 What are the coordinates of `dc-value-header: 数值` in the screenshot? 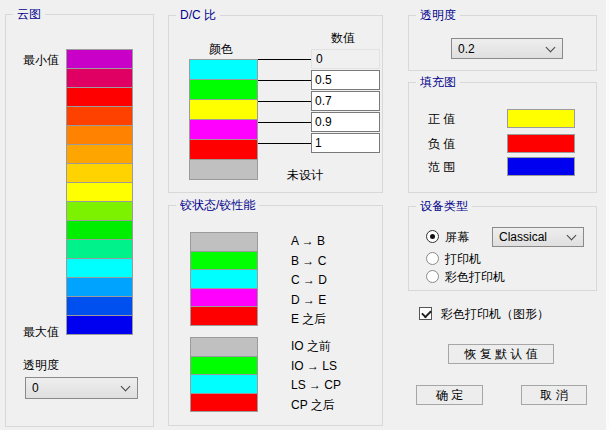 It's located at (343, 38).